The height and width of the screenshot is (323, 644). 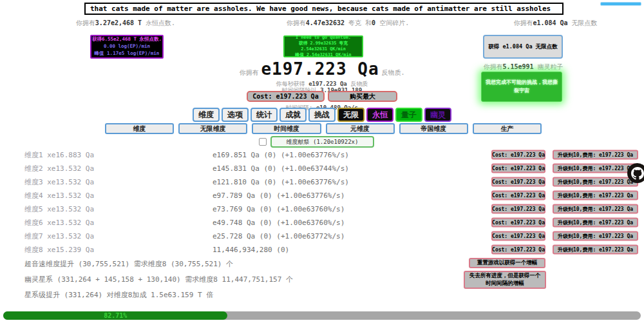 I want to click on infinity-owned-amount: e1.084 Qa, so click(x=550, y=23).